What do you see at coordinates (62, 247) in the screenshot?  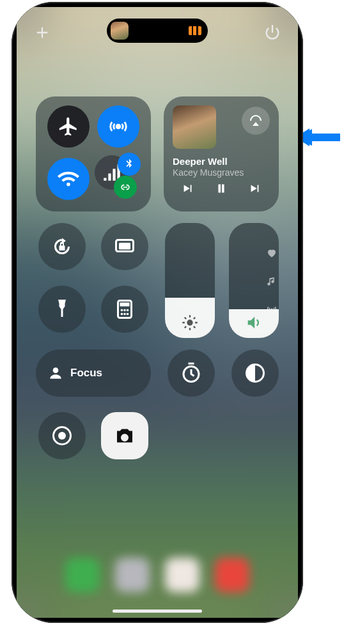 I see `orientation-lock-button` at bounding box center [62, 247].